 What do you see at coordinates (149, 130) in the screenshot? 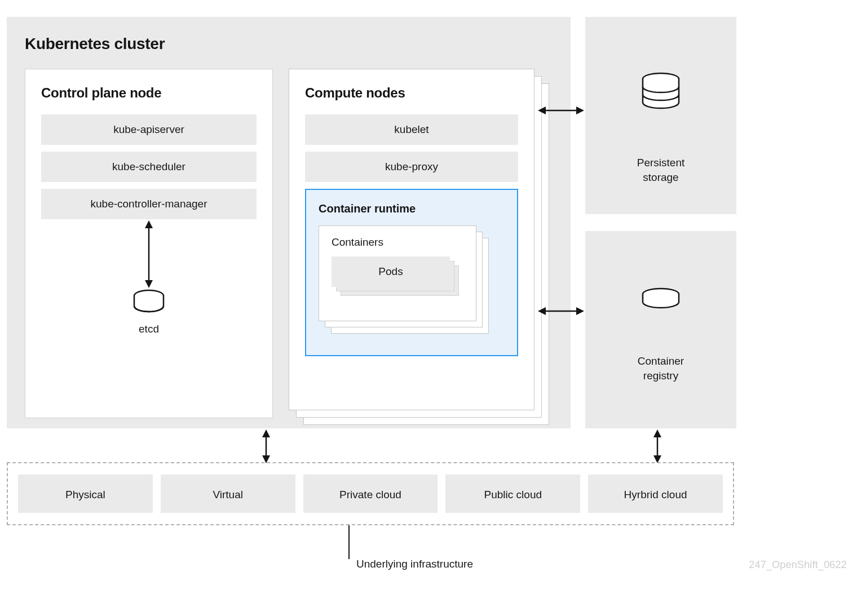
I see `control-plane-item: kube-apiserver` at bounding box center [149, 130].